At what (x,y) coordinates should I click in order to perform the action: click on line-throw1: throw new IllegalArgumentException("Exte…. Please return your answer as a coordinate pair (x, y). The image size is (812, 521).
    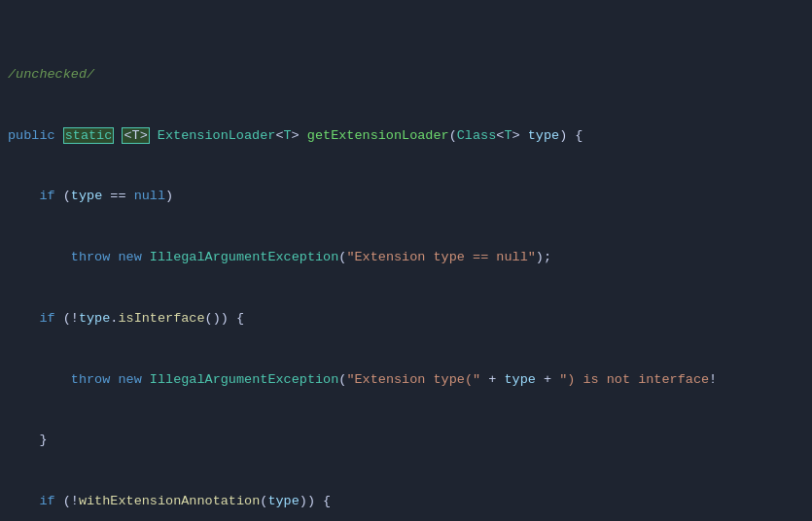
    Looking at the image, I should click on (406, 259).